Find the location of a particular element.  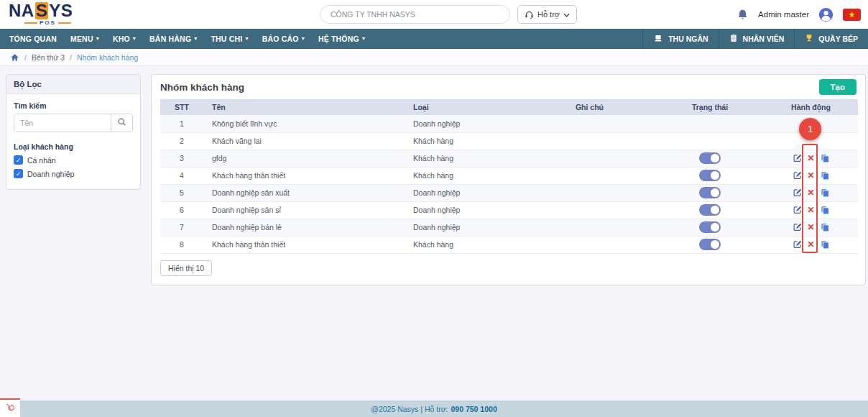

user-name: Admin master is located at coordinates (783, 14).